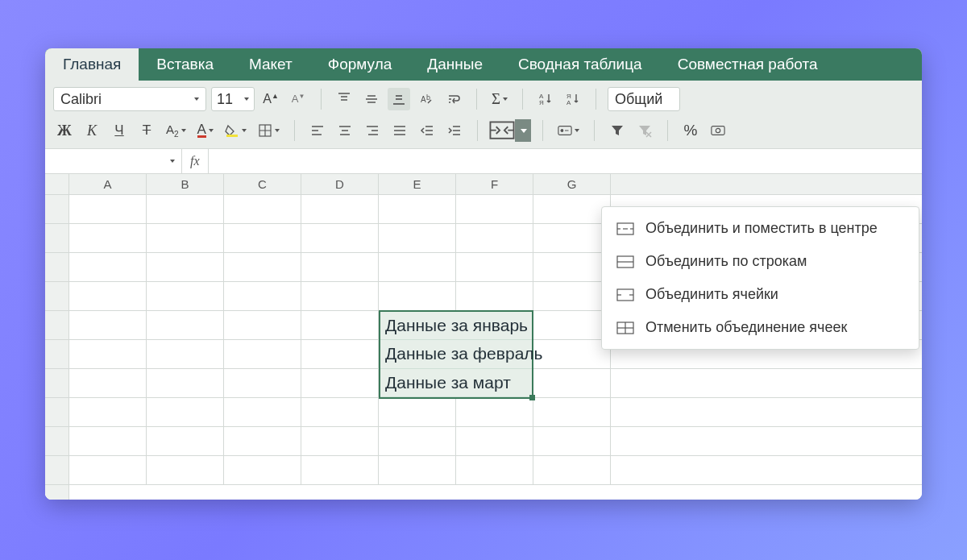 This screenshot has height=560, width=967. What do you see at coordinates (569, 131) in the screenshot?
I see `cell-styles-button` at bounding box center [569, 131].